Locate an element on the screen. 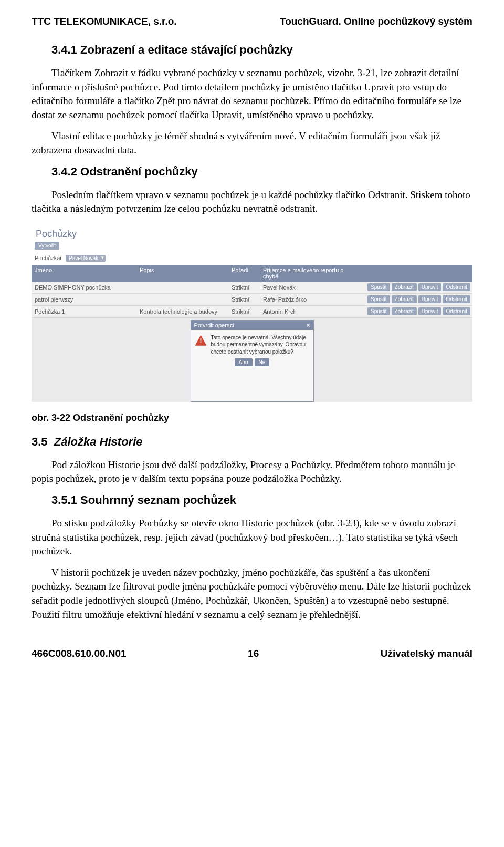 Image resolution: width=504 pixels, height=847 pixels. doc-type: Uživatelský manuál is located at coordinates (426, 654).